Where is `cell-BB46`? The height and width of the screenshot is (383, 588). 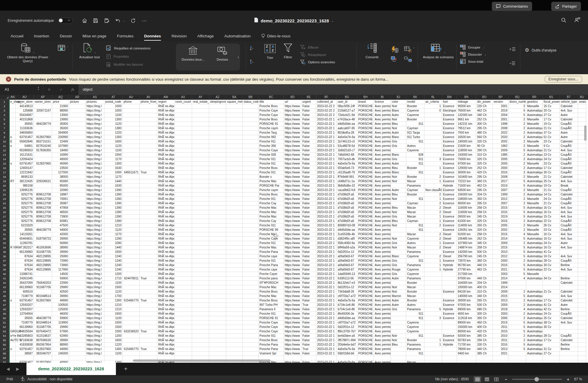 cell-BB46 is located at coordinates (251, 301).